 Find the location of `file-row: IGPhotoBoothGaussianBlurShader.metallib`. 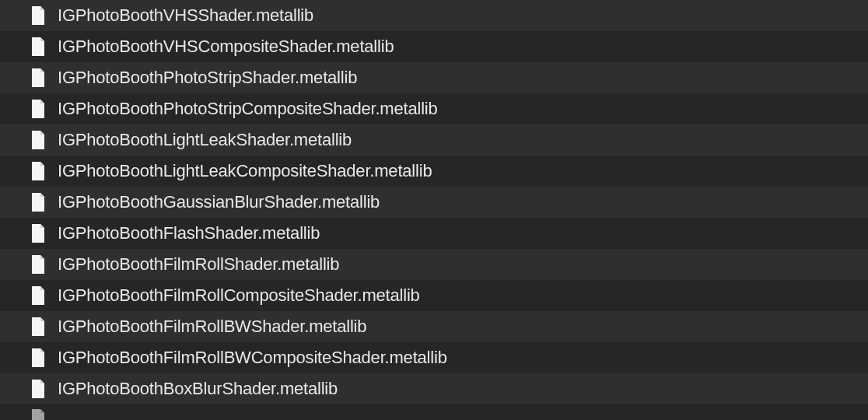

file-row: IGPhotoBoothGaussianBlurShader.metallib is located at coordinates (434, 202).